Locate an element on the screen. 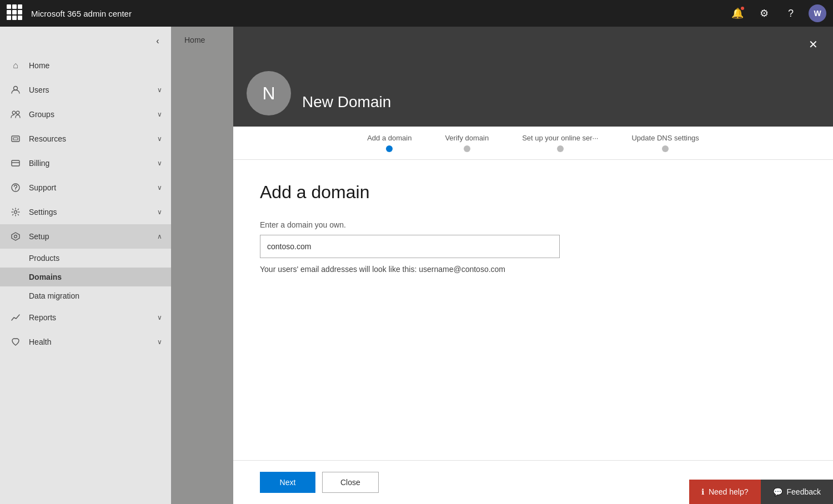  input-label: Enter a domain you own. is located at coordinates (533, 225).